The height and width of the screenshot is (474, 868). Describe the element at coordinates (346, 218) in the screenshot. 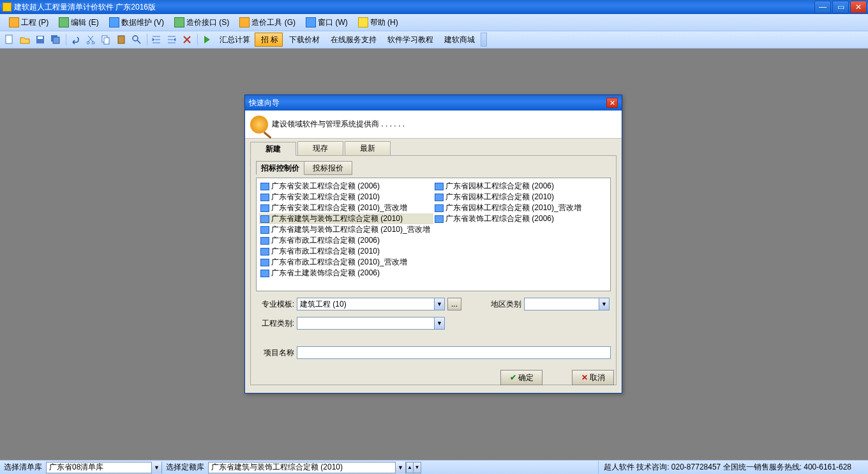

I see `list-item: 广东省建筑与装饰工程综合定额 (2010)` at that location.